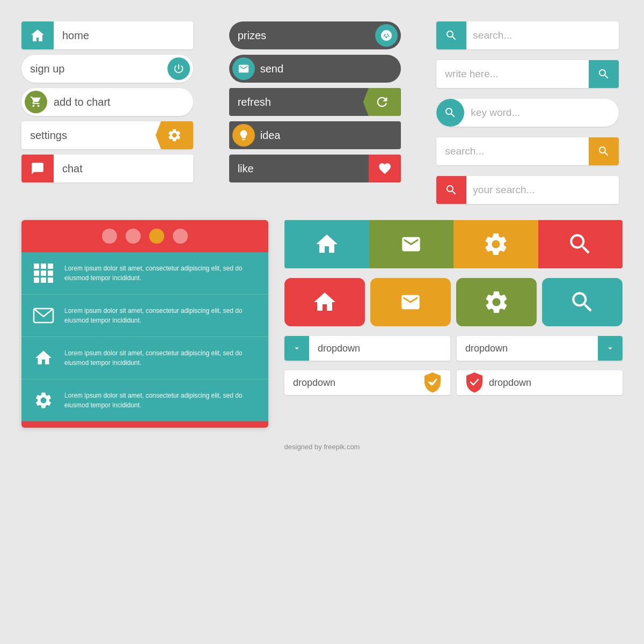 This screenshot has width=644, height=644. What do you see at coordinates (145, 324) in the screenshot?
I see `infographic-card: Lorem ipsum dolor sit amet, consectetur …` at bounding box center [145, 324].